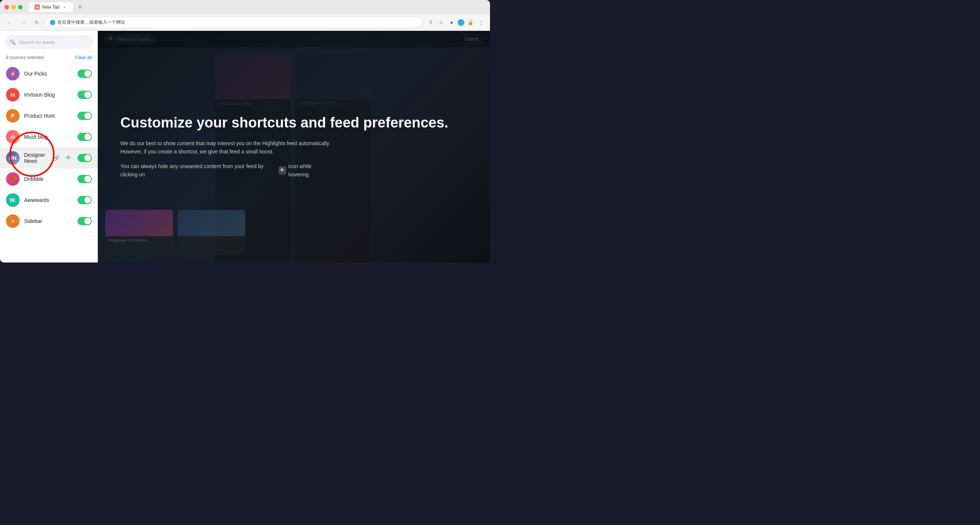 This screenshot has height=525, width=980. I want to click on feed-avatar-dribbble: 🏀, so click(13, 179).